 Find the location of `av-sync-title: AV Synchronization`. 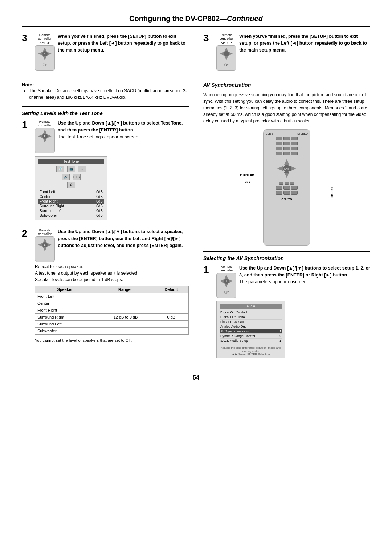

av-sync-title: AV Synchronization is located at coordinates (287, 85).